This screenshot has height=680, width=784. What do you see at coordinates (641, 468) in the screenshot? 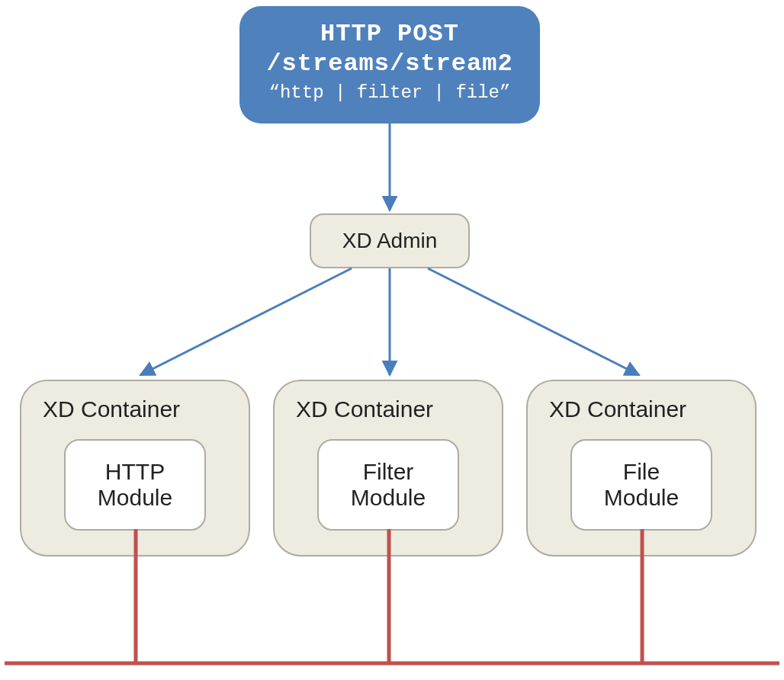
I see `xd-container-3: XD Container File Module` at bounding box center [641, 468].